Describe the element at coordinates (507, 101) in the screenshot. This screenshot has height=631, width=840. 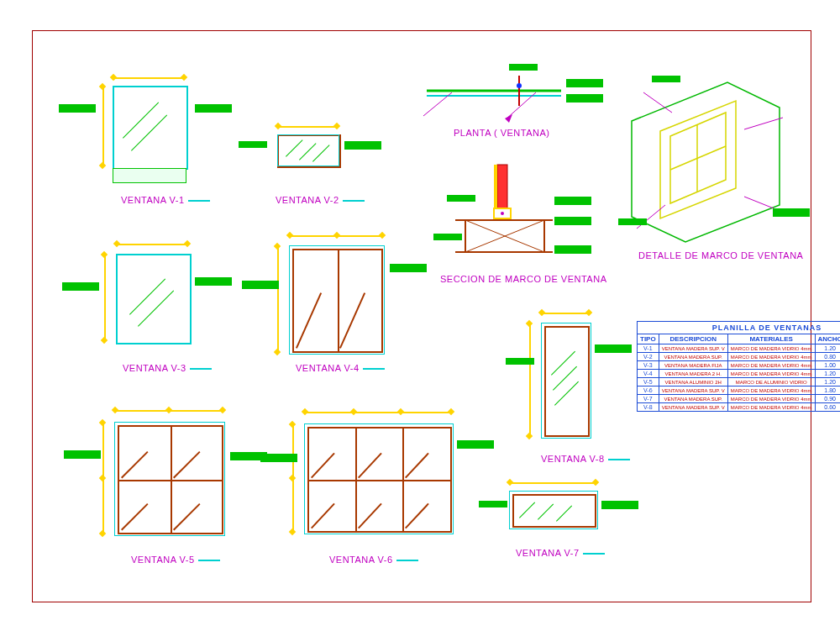
I see `detail-planta` at that location.